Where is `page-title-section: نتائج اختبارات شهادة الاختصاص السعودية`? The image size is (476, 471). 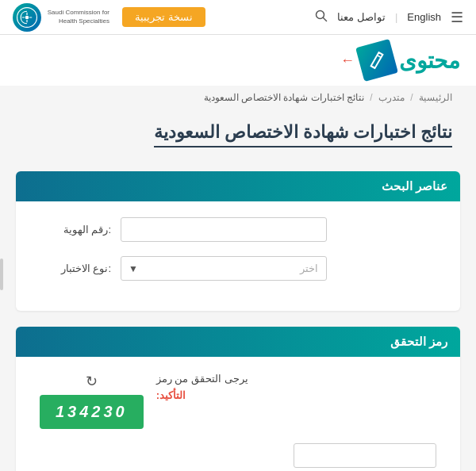 page-title-section: نتائج اختبارات شهادة الاختصاص السعودية is located at coordinates (238, 136).